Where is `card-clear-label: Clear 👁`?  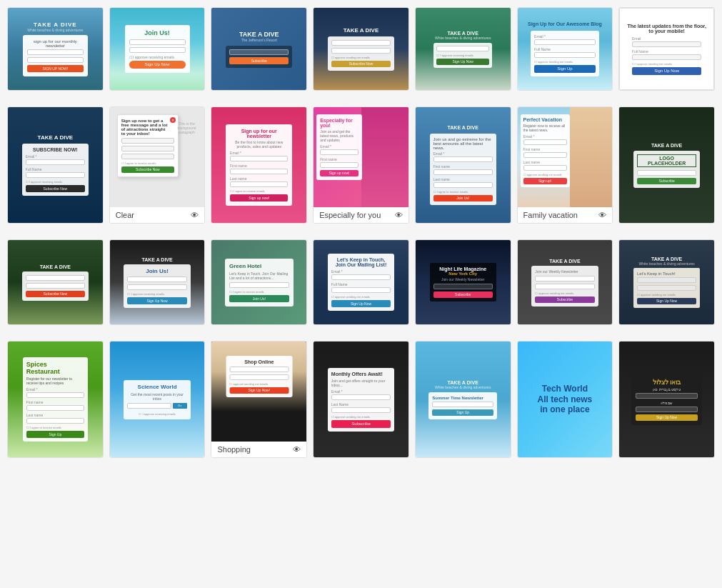
card-clear-label: Clear 👁 is located at coordinates (157, 215).